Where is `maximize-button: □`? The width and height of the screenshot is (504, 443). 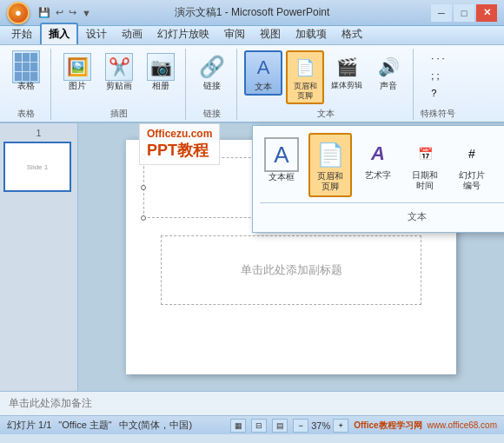 maximize-button: □ is located at coordinates (464, 13).